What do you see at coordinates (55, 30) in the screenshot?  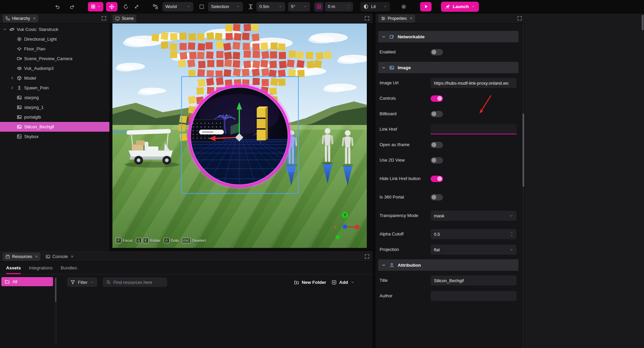 I see `tree-item-vuk-cosic-starstruck: Vuk Cosic: Starstruck` at bounding box center [55, 30].